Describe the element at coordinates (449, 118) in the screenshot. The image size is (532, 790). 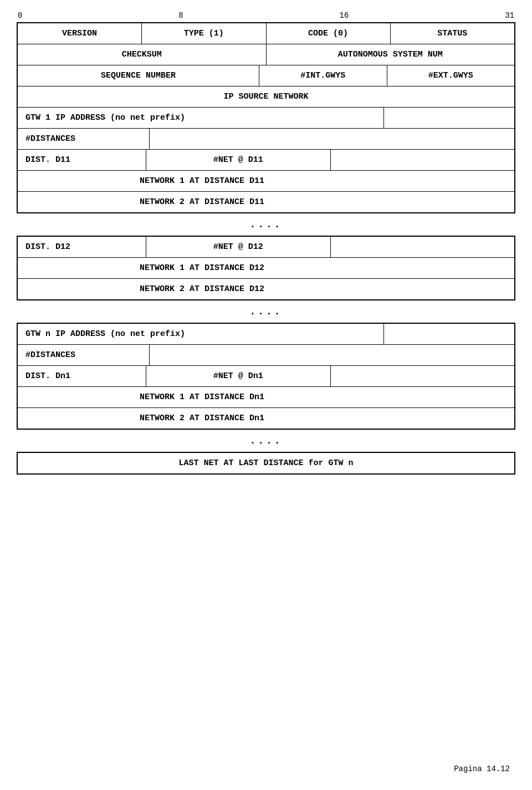
I see `cell-gtw1-empty` at that location.